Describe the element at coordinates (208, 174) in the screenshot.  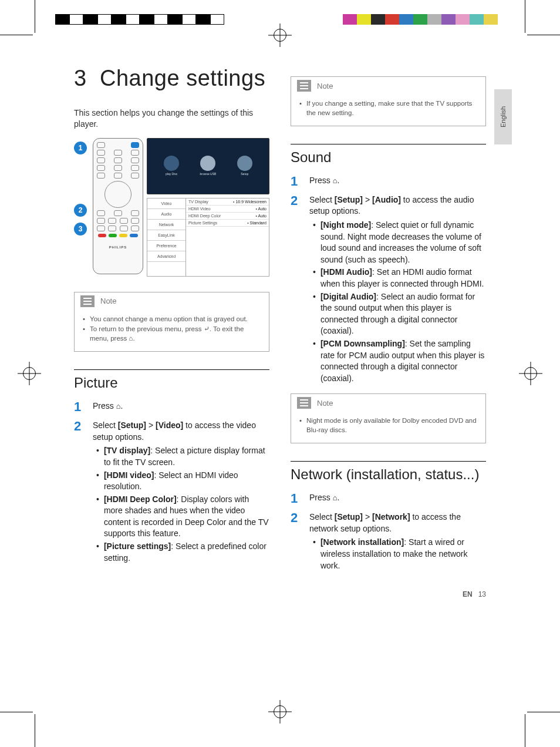
I see `tv-item-usb: browse USB` at that location.